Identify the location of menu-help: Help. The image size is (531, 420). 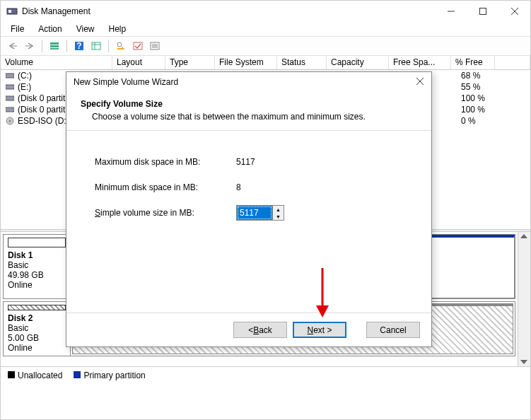
(117, 29).